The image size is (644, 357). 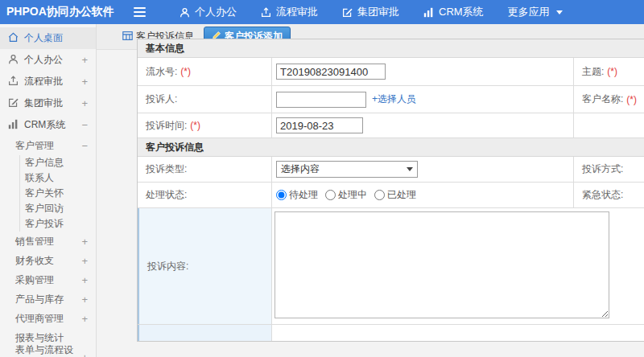 I want to click on sidebar-item-workflow-approval: 流程审批 +, so click(x=48, y=82).